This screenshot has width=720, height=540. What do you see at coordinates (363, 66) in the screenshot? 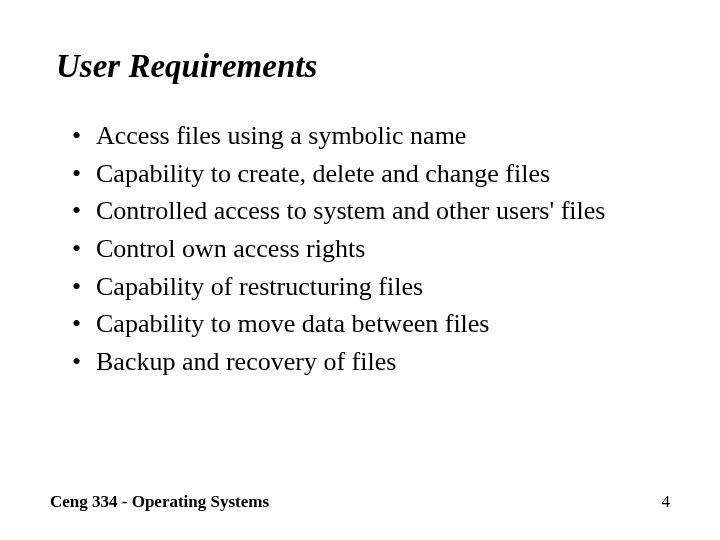
I see `slide-title: User Requirements` at bounding box center [363, 66].